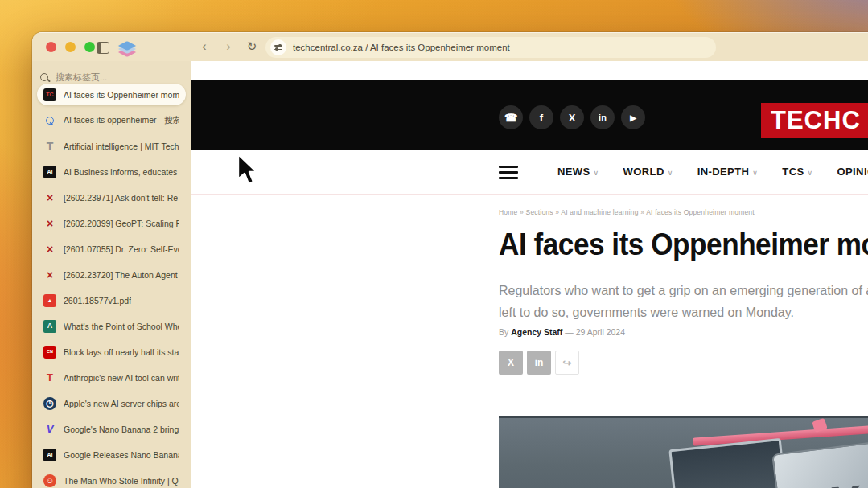 This screenshot has width=868, height=488. I want to click on share-x-button: X, so click(511, 363).